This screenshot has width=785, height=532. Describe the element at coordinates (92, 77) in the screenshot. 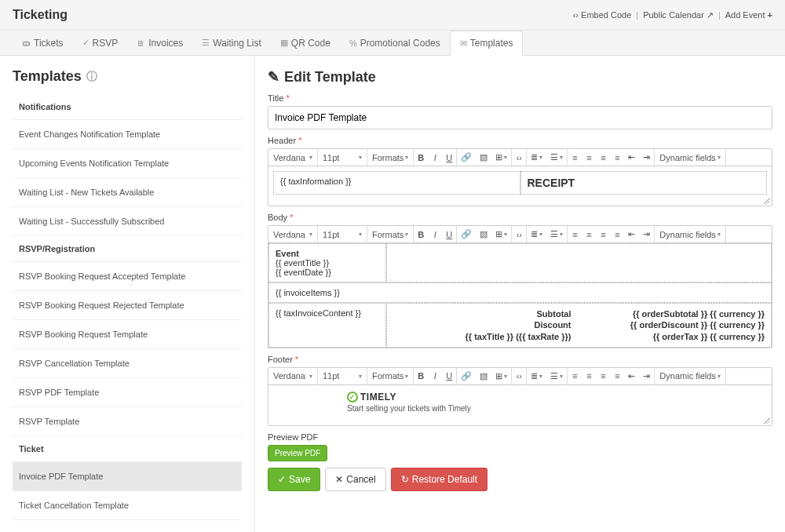

I see `info-icon: ⓘ` at that location.